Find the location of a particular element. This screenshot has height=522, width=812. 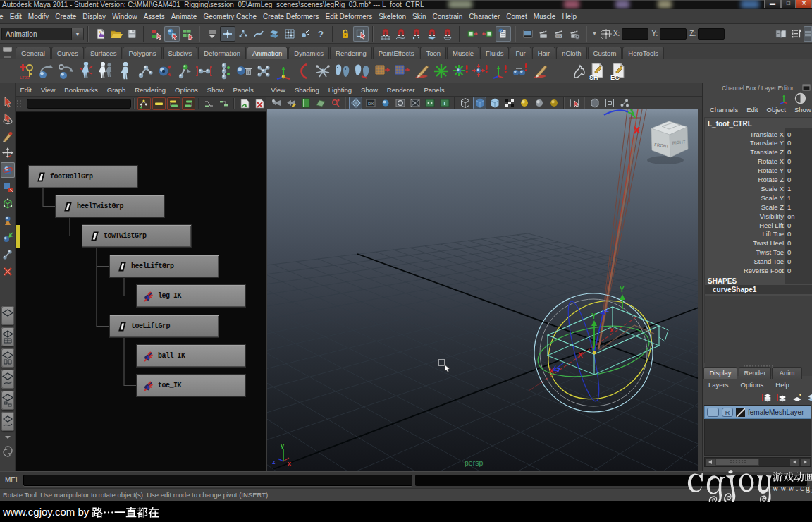

shelf-tab-muscle: Muscle is located at coordinates (463, 53).